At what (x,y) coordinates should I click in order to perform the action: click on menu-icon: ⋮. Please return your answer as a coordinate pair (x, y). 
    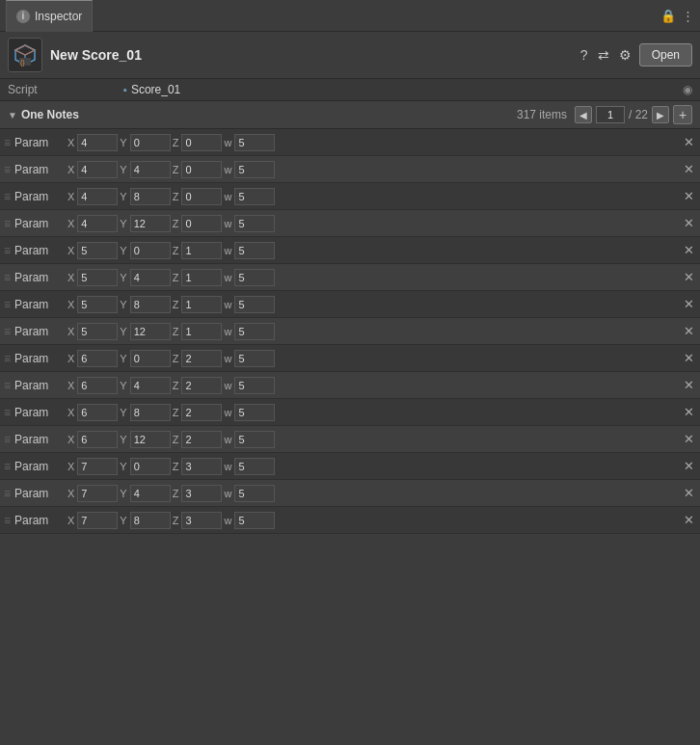
    Looking at the image, I should click on (688, 15).